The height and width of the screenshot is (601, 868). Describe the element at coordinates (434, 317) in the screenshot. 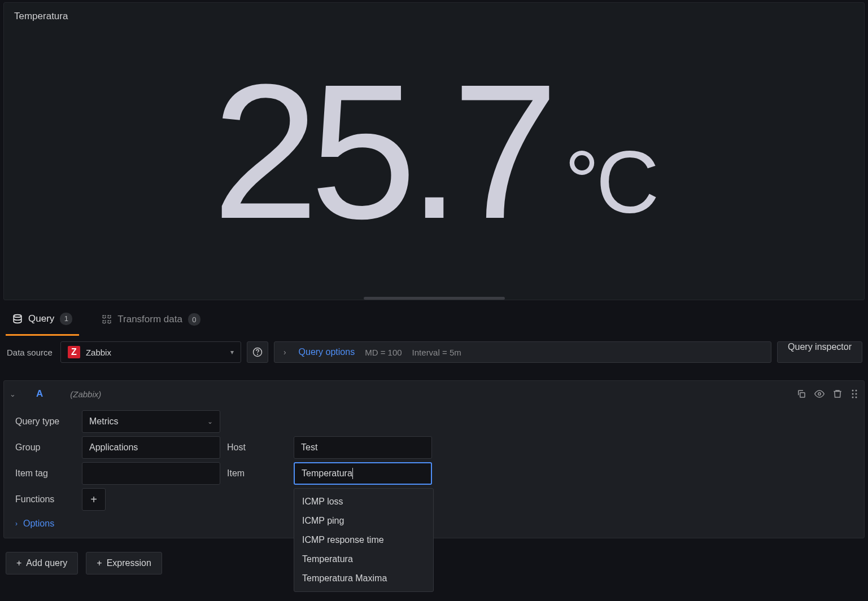

I see `editor-tabs: Query 1 Transform data 0` at that location.